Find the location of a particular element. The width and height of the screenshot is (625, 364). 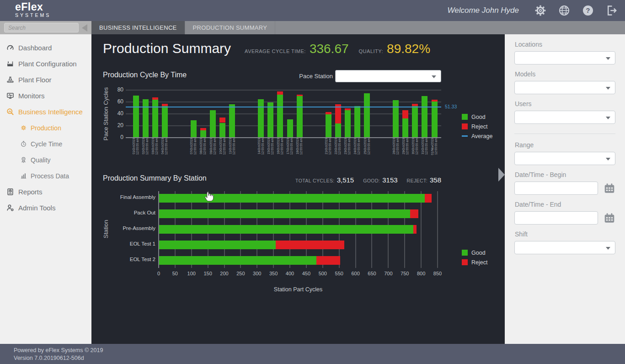

x-tick-datetime-label: 24/Oct/201912:00:00 am is located at coordinates (357, 147).